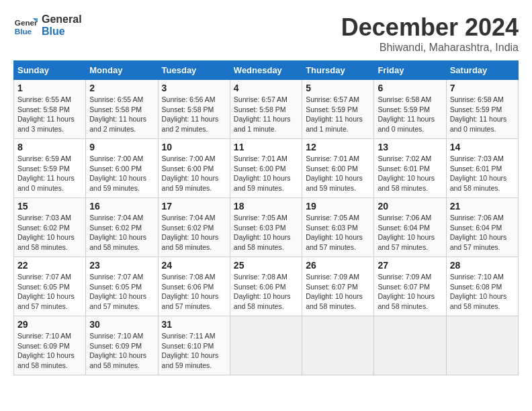 The image size is (532, 411). Describe the element at coordinates (482, 88) in the screenshot. I see `day-number: 7` at that location.